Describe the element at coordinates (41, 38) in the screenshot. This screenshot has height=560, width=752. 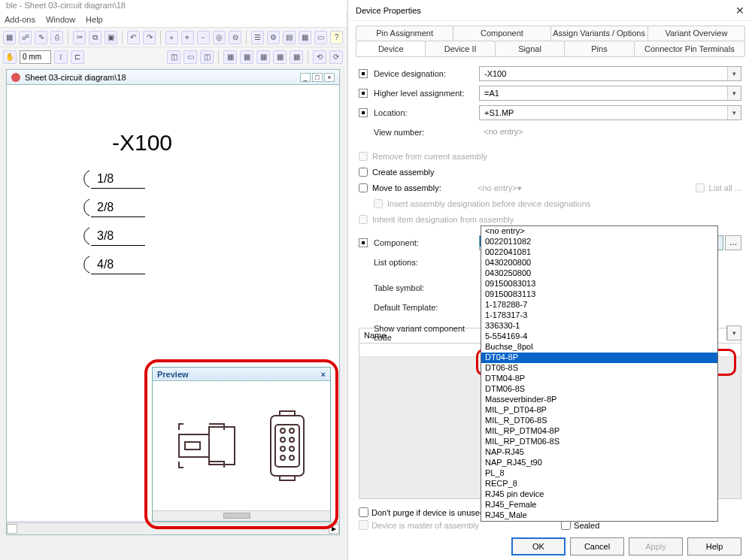
I see `tool-save-icon: ✎` at that location.